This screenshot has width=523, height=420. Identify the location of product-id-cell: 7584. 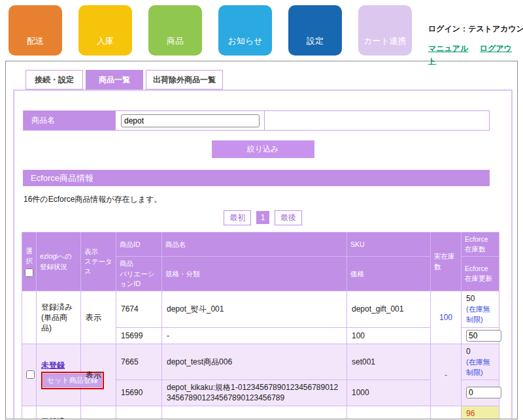
(139, 413).